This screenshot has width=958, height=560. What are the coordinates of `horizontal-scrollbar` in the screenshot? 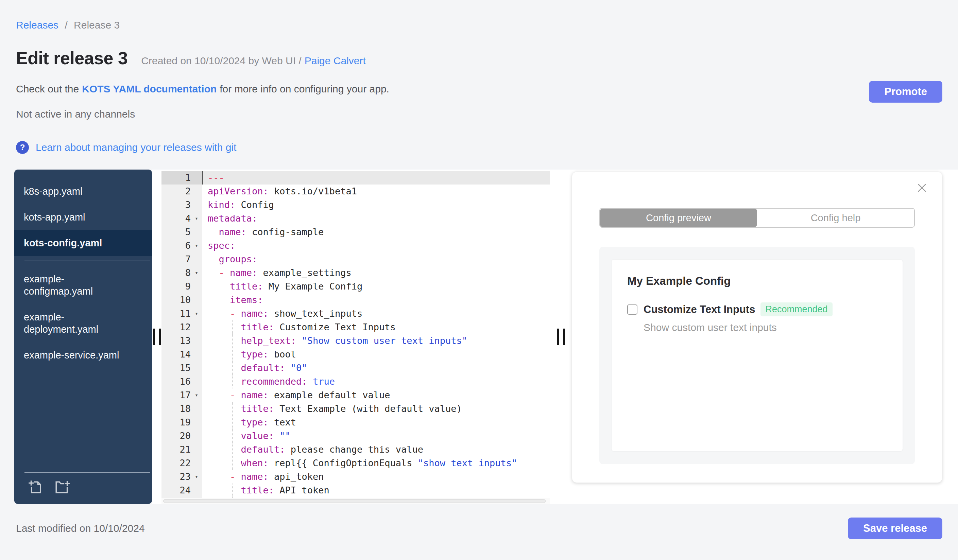 It's located at (356, 501).